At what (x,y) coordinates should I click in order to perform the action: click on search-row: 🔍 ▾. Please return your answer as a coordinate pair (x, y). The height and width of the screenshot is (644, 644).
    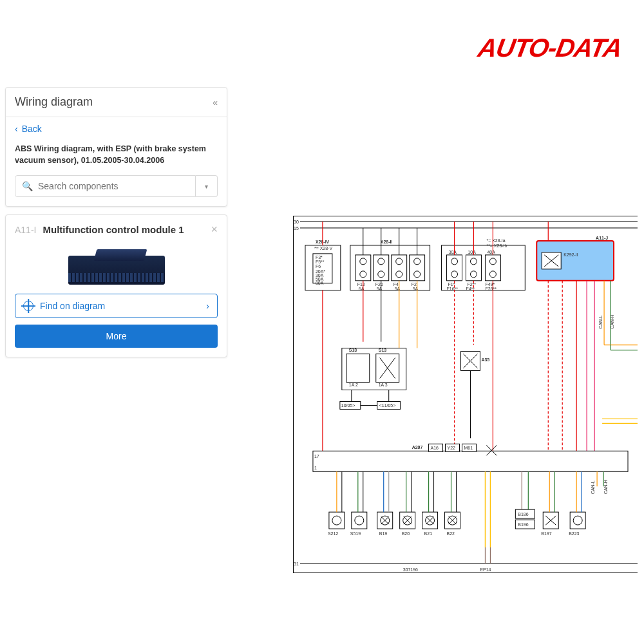
    Looking at the image, I should click on (116, 186).